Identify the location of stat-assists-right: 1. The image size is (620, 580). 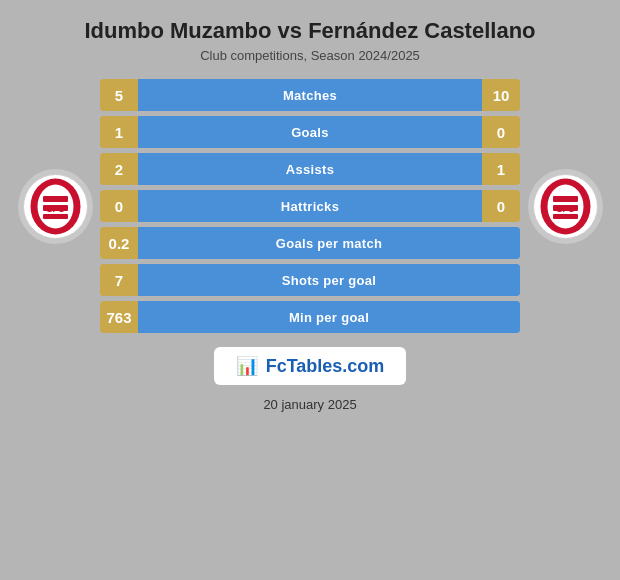
(501, 169).